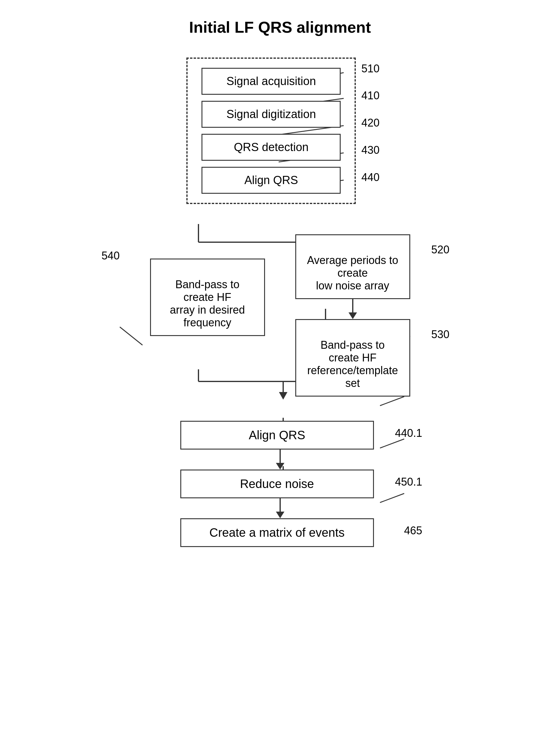  Describe the element at coordinates (280, 460) in the screenshot. I see `arrow-align-to-reduce` at that location.